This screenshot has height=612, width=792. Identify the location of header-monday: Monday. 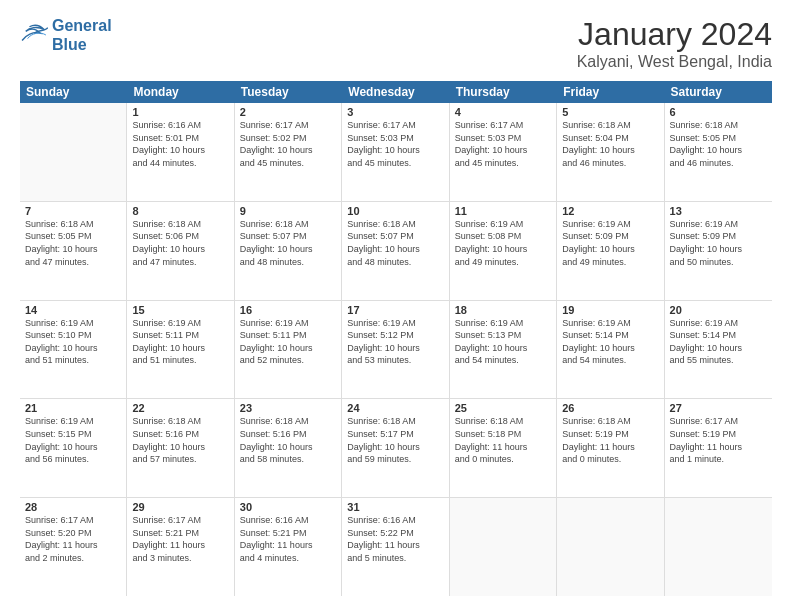
(180, 92).